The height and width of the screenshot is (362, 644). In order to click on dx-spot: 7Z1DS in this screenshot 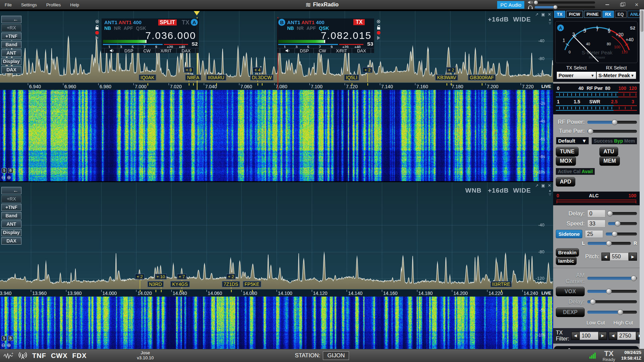, I will do `click(231, 284)`.